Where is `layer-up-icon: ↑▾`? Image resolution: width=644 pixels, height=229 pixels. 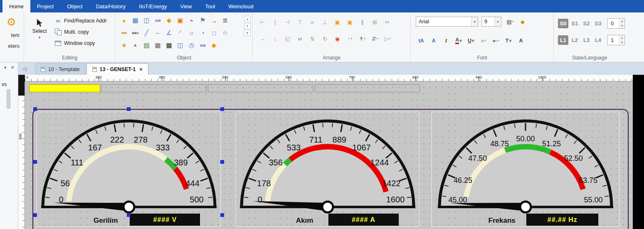 layer-up-icon: ↑▾ is located at coordinates (350, 39).